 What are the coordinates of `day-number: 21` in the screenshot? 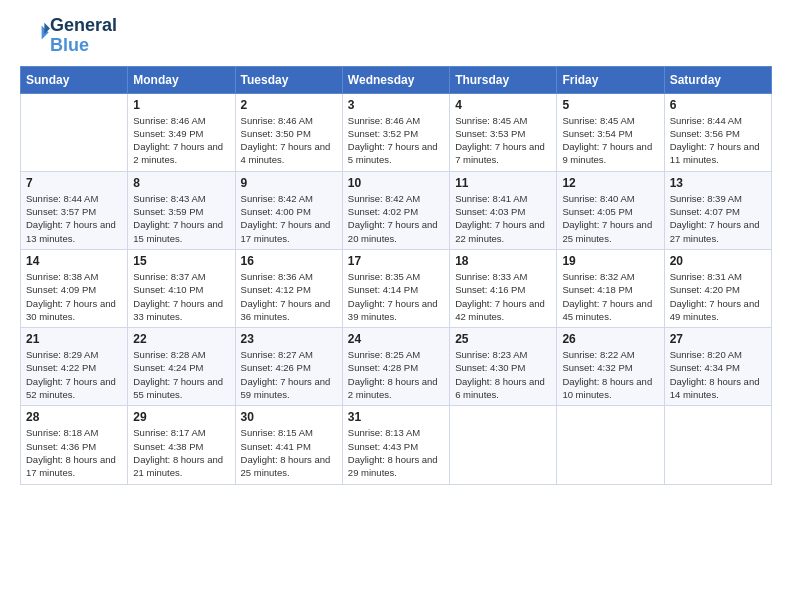 It's located at (74, 339).